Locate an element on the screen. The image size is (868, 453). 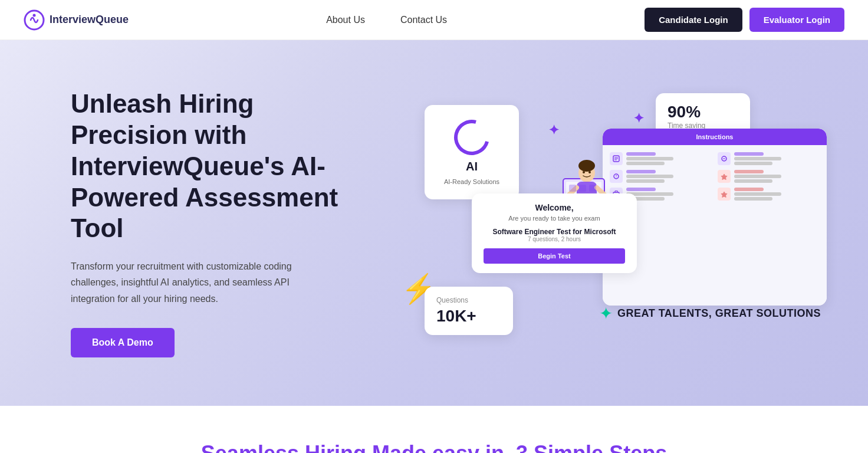
stat-number: 90% is located at coordinates (703, 112).